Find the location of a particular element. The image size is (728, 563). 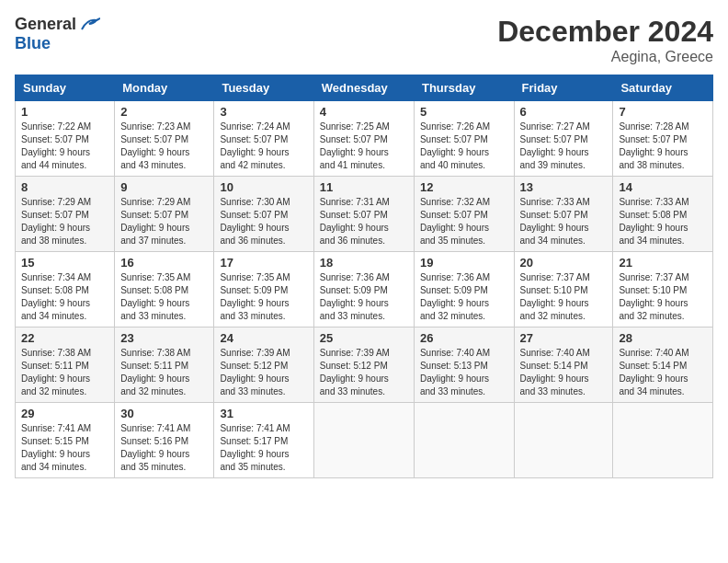

table-row: 30Sunrise: 7:41 AM Sunset: 5:16 PM Dayli… is located at coordinates (165, 441).